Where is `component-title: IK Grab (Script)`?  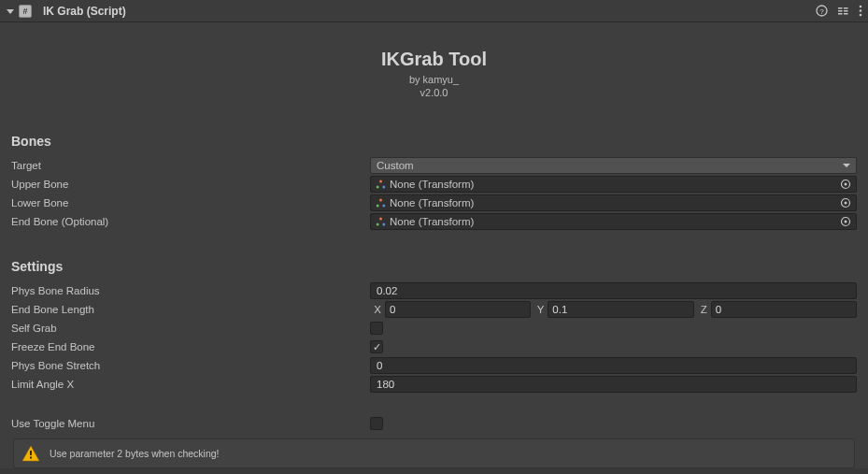
component-title: IK Grab (Script) is located at coordinates (430, 11).